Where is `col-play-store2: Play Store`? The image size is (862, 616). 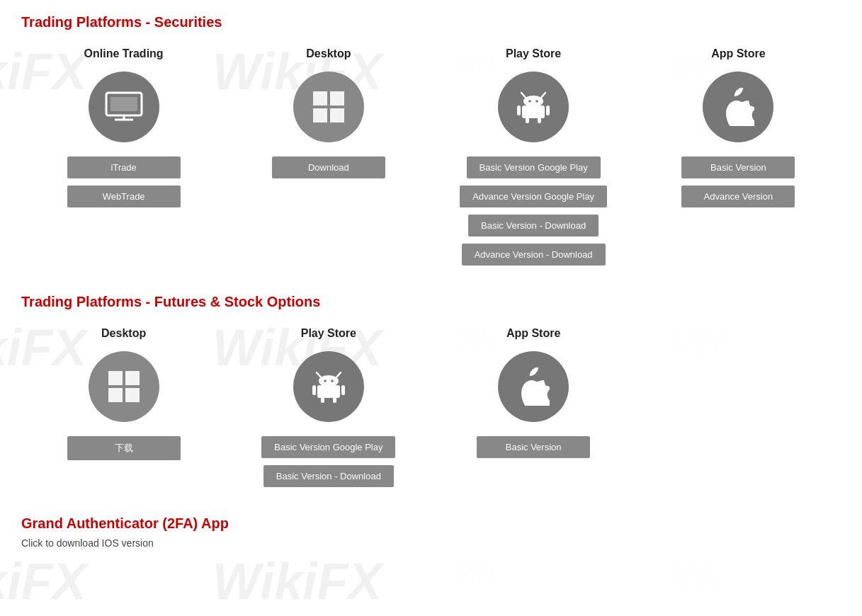
col-play-store2: Play Store is located at coordinates (329, 407).